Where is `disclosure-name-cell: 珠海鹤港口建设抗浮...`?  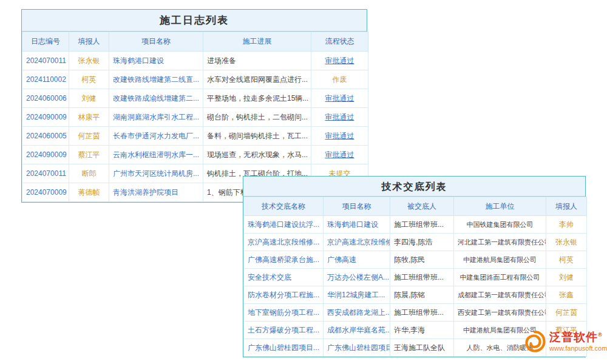
disclosure-name-cell: 珠海鹤港口建设抗浮... is located at coordinates (284, 224).